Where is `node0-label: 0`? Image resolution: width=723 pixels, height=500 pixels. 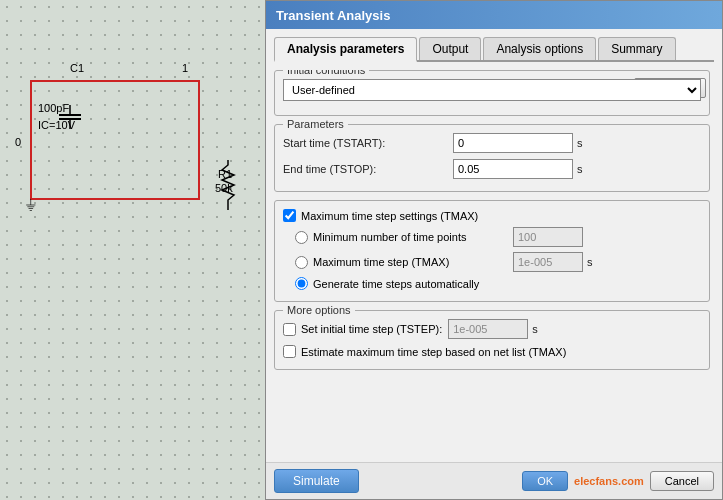
node0-label: 0 is located at coordinates (18, 142).